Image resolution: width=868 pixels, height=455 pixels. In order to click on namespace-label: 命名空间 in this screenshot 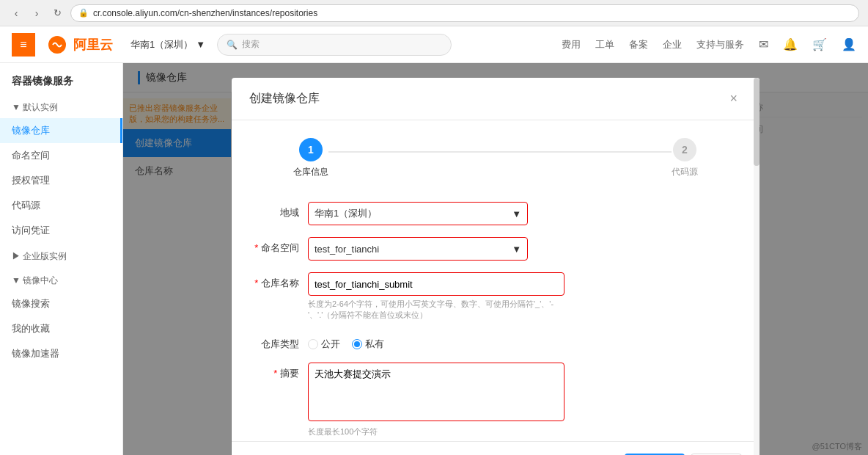, I will do `click(279, 246)`.